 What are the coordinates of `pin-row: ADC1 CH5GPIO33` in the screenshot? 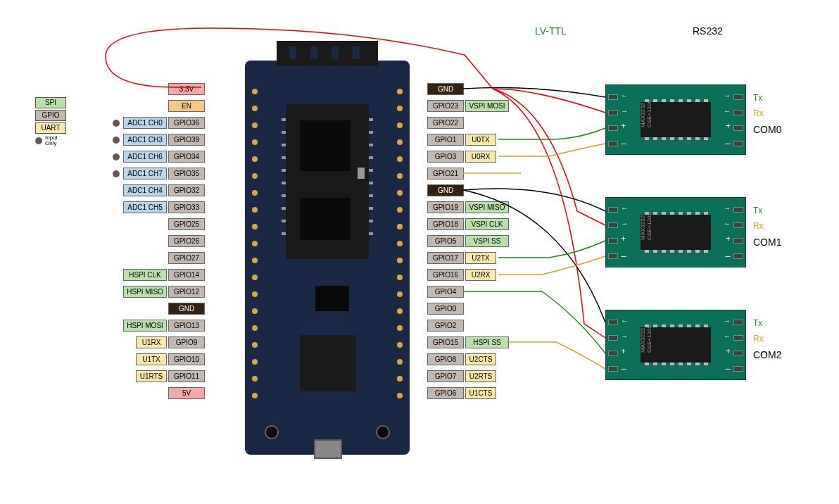 It's located at (163, 207).